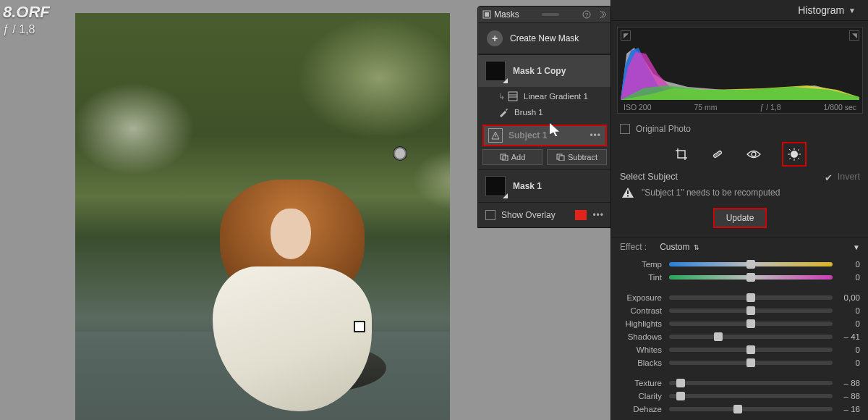 This screenshot has width=868, height=420. What do you see at coordinates (739, 264) in the screenshot?
I see `slider-temp: Temp0` at bounding box center [739, 264].